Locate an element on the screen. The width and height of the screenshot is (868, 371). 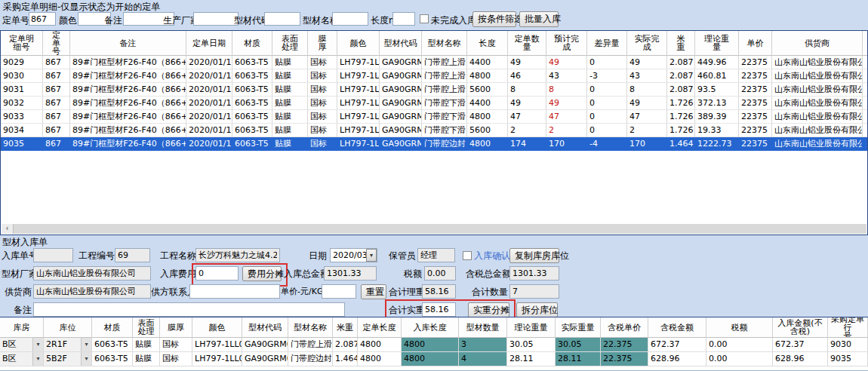
cell: 2020/01/13 is located at coordinates (210, 130).